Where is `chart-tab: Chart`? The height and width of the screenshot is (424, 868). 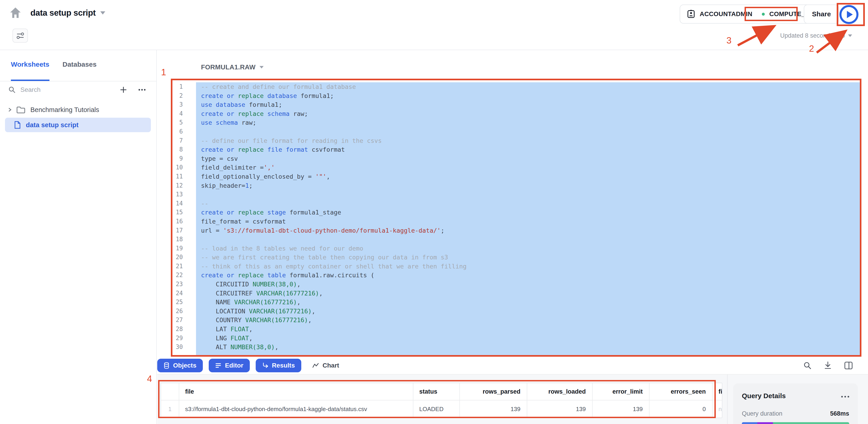
chart-tab: Chart is located at coordinates (326, 366).